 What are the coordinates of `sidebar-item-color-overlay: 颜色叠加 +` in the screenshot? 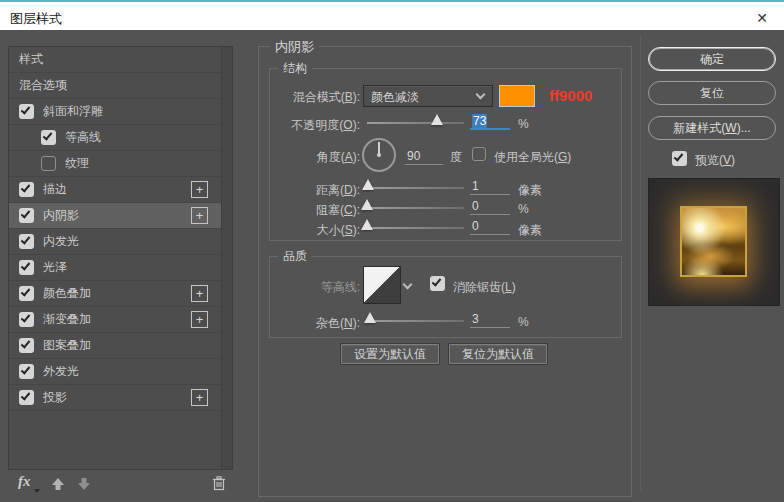 It's located at (116, 294).